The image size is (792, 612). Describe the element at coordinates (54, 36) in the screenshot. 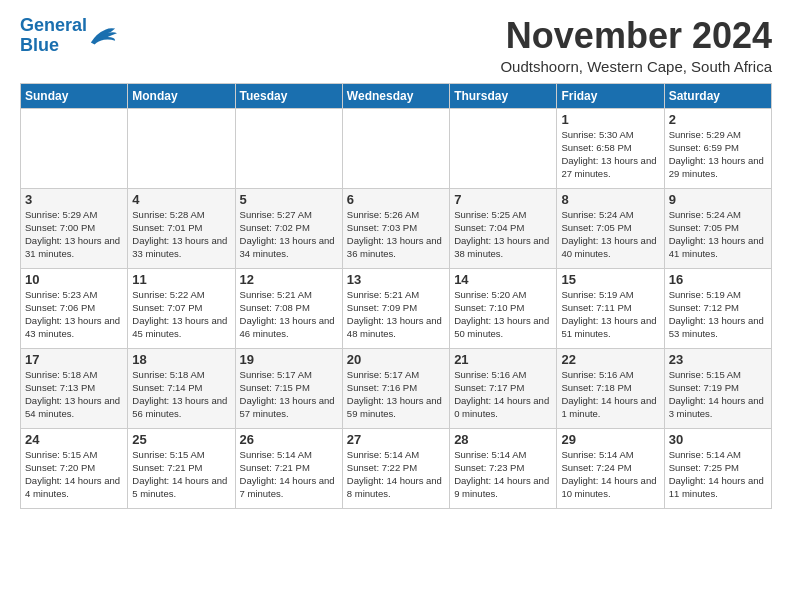

I see `logo-text: General Blue` at that location.